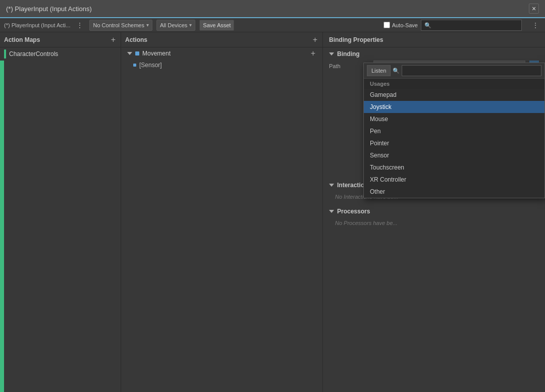 This screenshot has width=545, height=392. Describe the element at coordinates (22, 40) in the screenshot. I see `action-maps-title: Action Maps` at that location.